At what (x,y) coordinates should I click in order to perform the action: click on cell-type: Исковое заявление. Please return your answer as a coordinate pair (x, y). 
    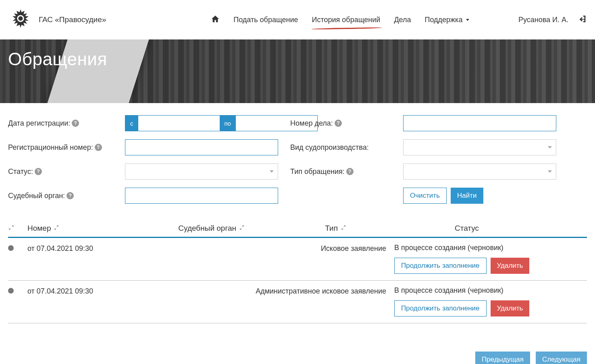
    Looking at the image, I should click on (318, 248).